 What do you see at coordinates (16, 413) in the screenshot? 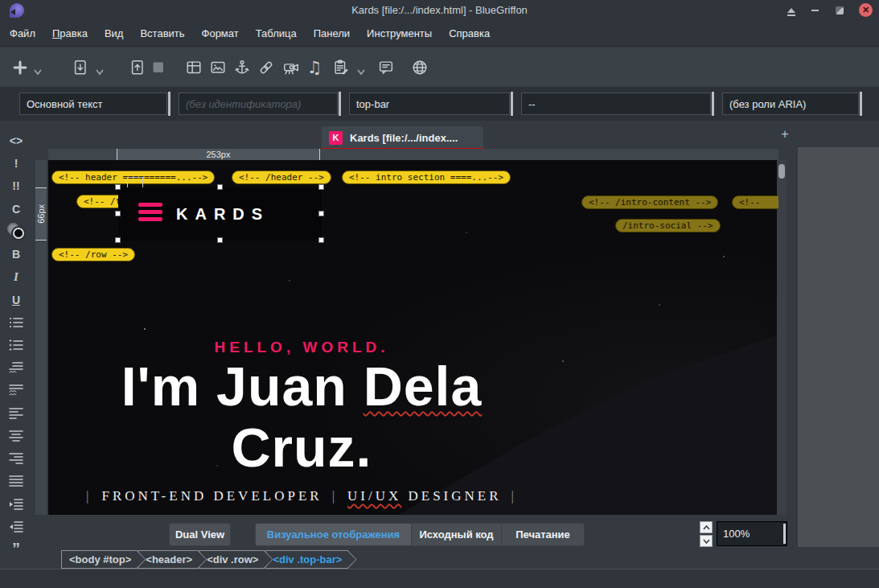
I see `align-left-icon` at bounding box center [16, 413].